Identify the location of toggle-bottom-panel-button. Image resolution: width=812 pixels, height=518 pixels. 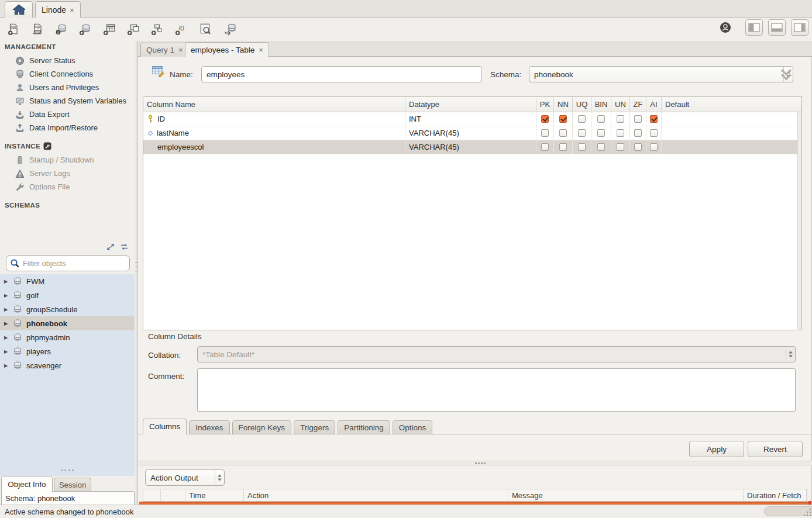
(777, 27).